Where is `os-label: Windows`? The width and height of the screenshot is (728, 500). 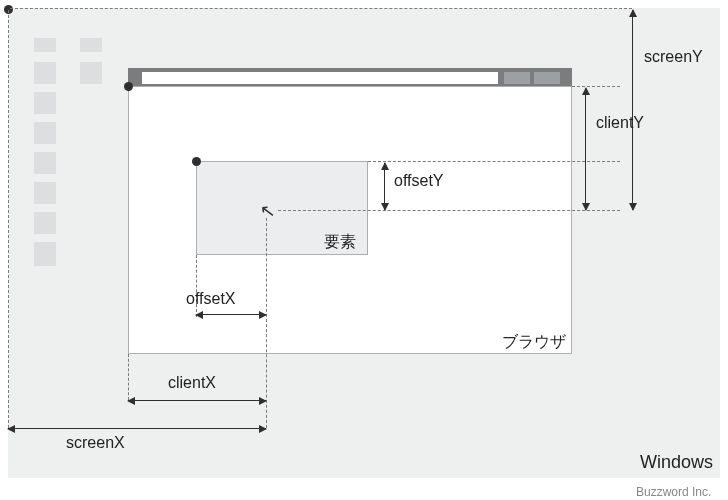 os-label: Windows is located at coordinates (676, 462).